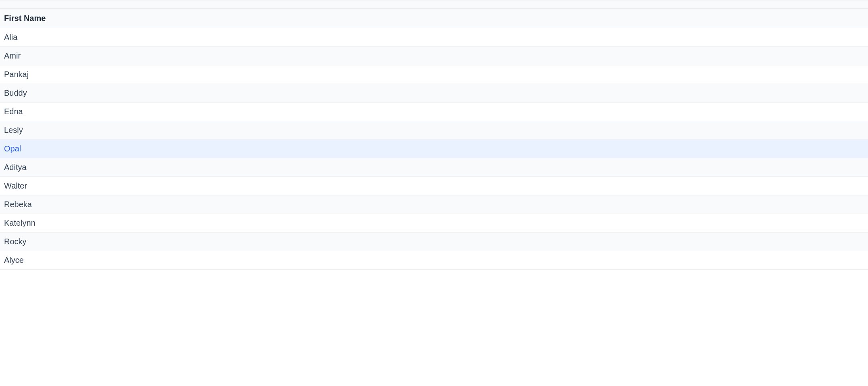  Describe the element at coordinates (434, 112) in the screenshot. I see `cell-first-name: Edna` at that location.